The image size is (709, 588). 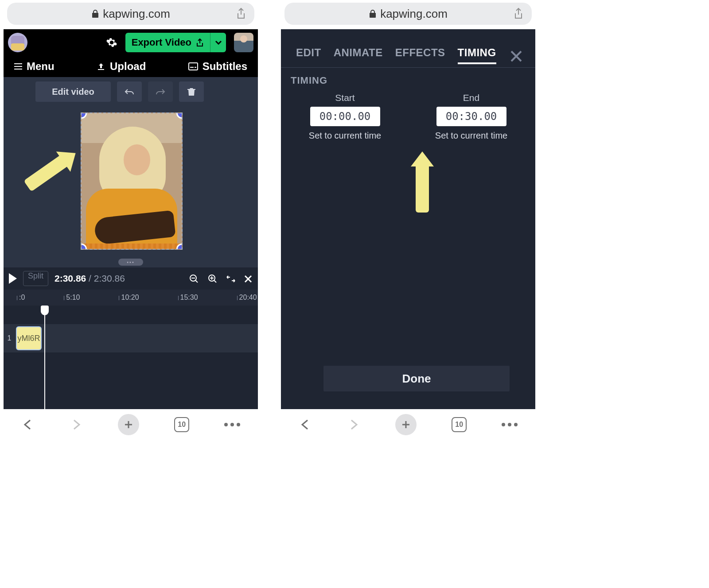 I want to click on end-set-current-link: Set to current time, so click(x=471, y=135).